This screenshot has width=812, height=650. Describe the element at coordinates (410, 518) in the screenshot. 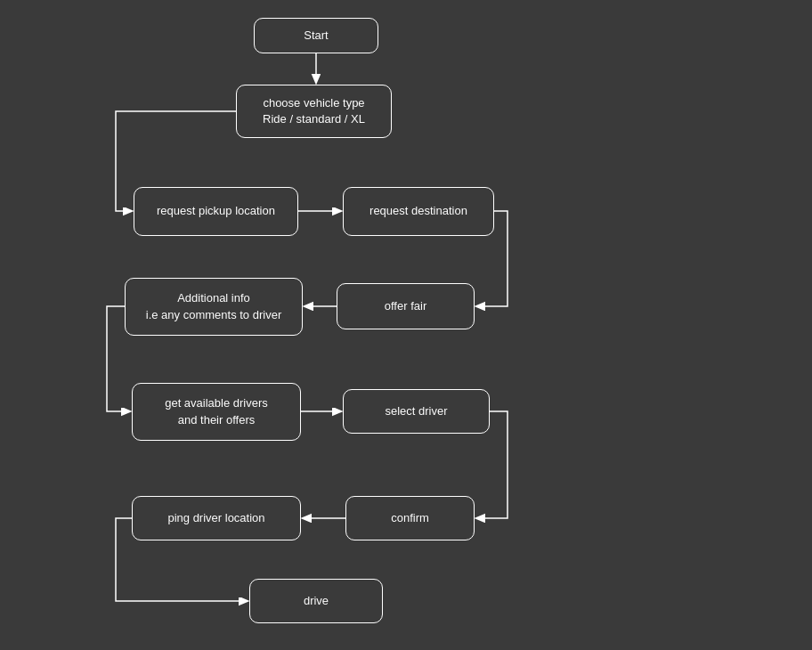

I see `confirm-node: confirm` at that location.